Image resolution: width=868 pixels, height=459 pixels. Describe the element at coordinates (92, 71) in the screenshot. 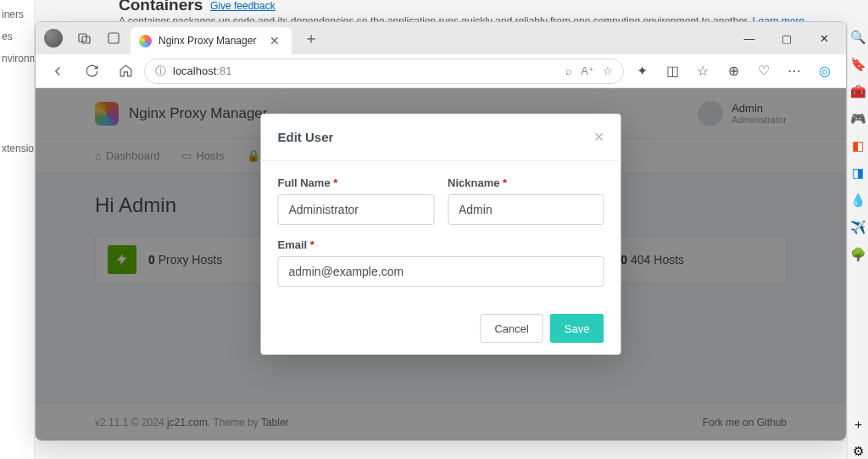

I see `refresh-button` at that location.